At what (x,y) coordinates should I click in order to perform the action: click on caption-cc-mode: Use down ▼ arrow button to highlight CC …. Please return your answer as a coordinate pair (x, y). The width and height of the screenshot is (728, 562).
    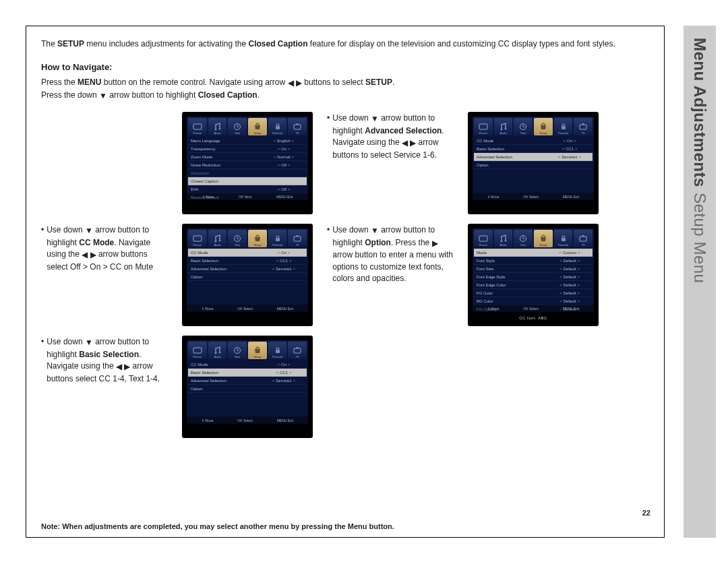
    Looking at the image, I should click on (104, 249).